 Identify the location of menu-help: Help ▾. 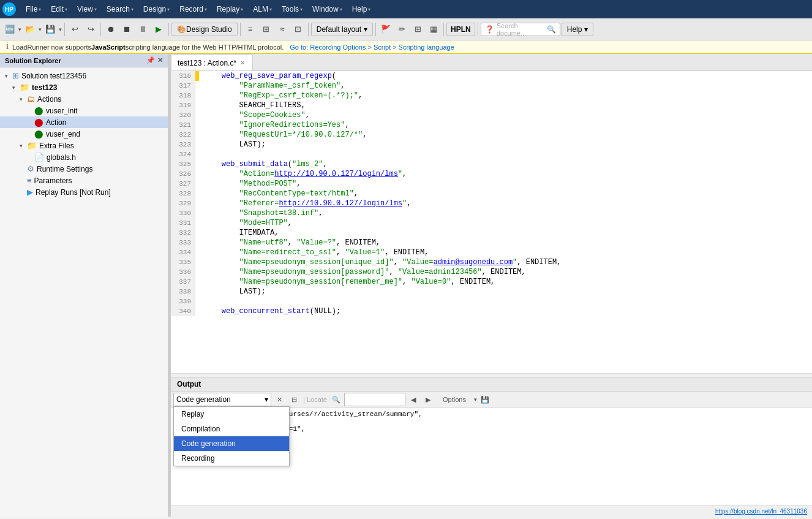
(361, 9).